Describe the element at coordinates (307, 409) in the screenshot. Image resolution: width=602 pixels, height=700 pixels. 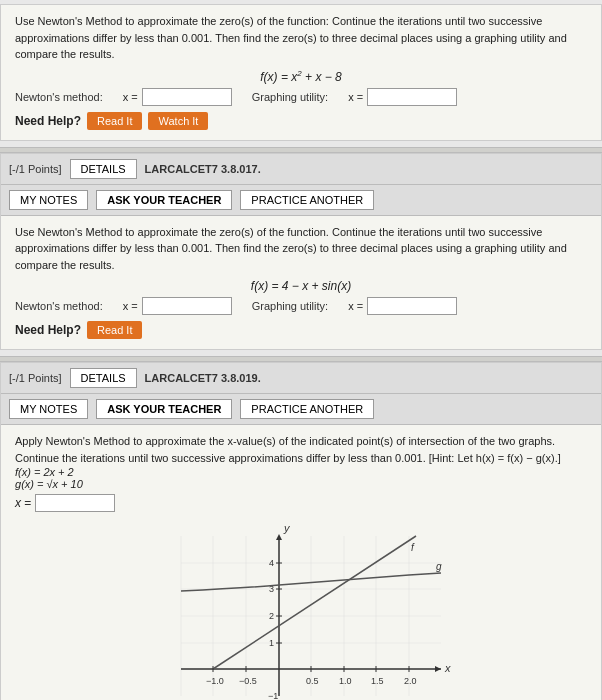
I see `practice-another-button-3: PRACTICE ANOTHER` at that location.